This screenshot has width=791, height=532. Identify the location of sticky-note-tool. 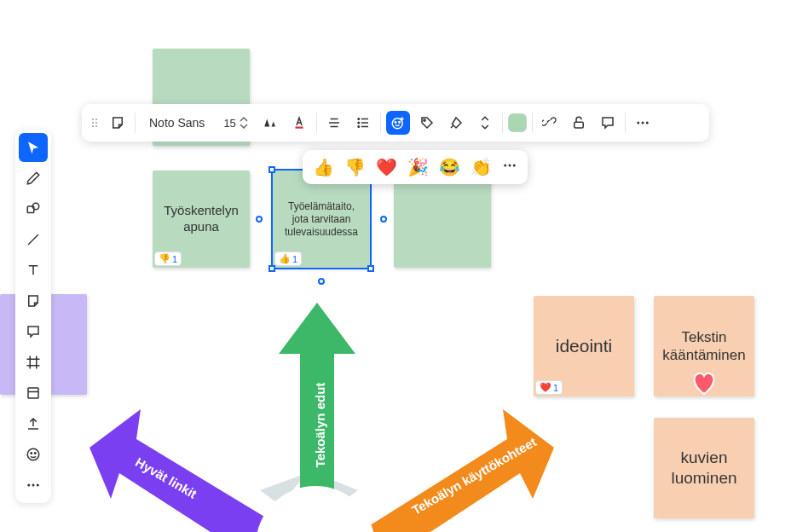
(33, 301).